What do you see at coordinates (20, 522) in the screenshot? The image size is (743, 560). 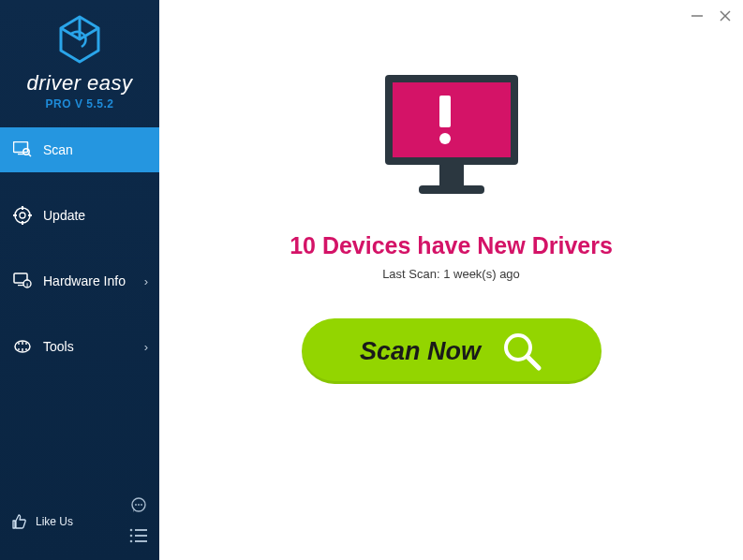 I see `thumbs-up-icon` at bounding box center [20, 522].